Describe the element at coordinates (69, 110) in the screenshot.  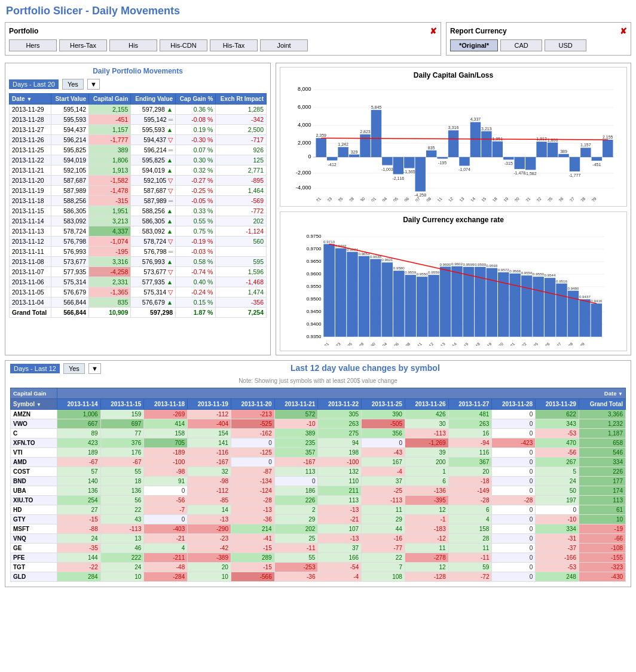
I see `row-start: 595,142` at that location.